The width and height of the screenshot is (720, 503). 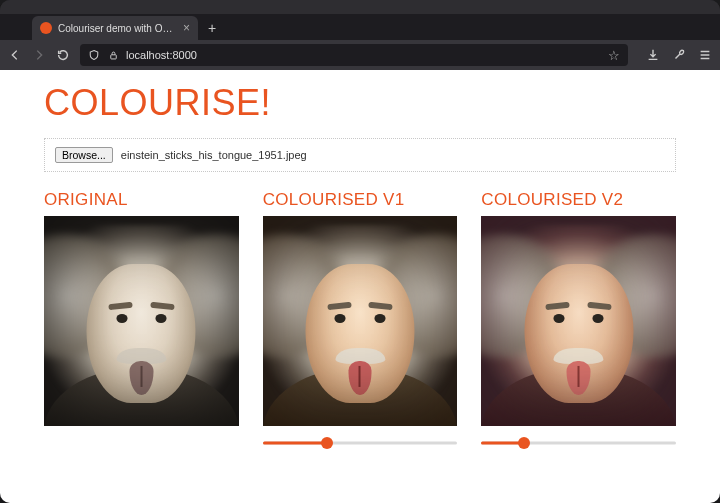 I want to click on browser-tab-active: Colouriser demo with OpenVIN… ×, so click(x=115, y=28).